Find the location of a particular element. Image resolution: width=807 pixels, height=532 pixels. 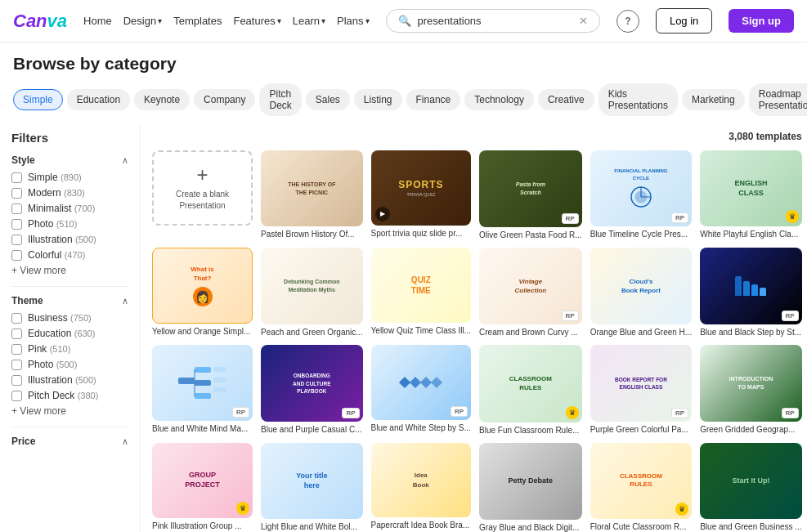

theme-business-item: Business (750) is located at coordinates (70, 318).